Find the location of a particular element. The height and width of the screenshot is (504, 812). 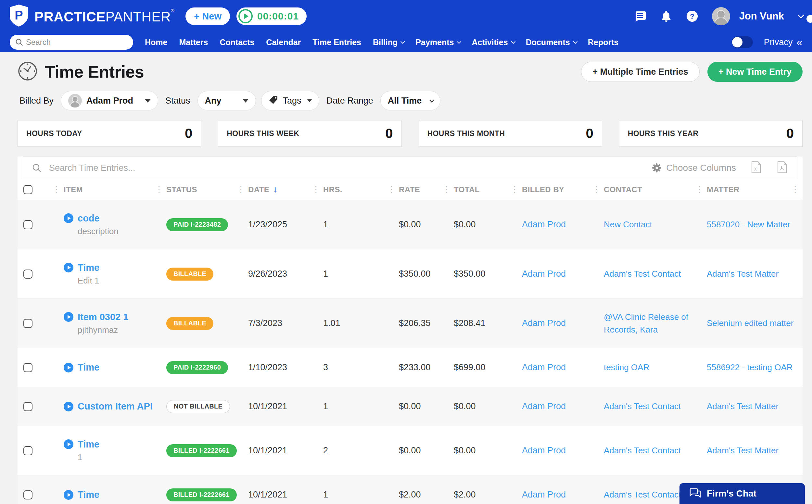

column-header-matter: ⋮MATTER is located at coordinates (742, 189).